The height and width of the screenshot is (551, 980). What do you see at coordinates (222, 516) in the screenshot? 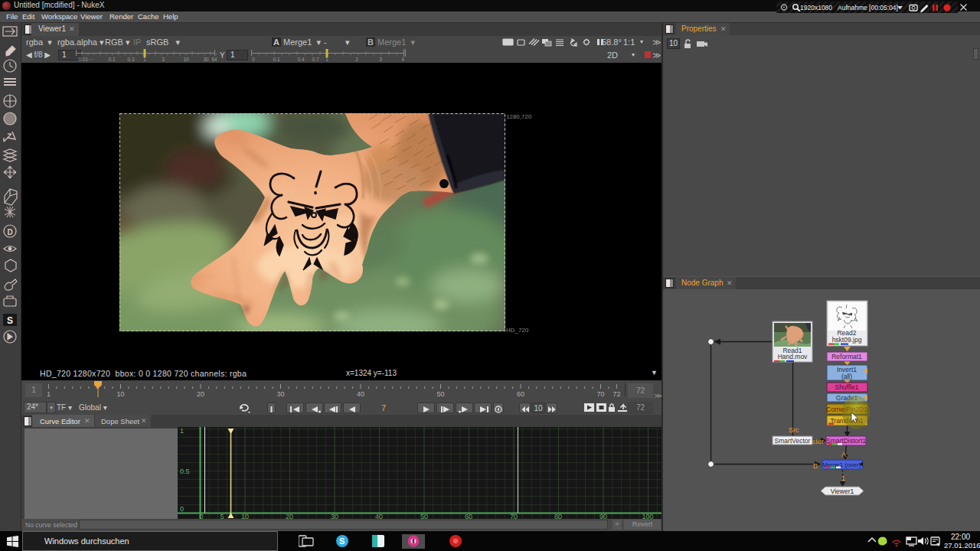
I see `svg-text: 5` at bounding box center [222, 516].